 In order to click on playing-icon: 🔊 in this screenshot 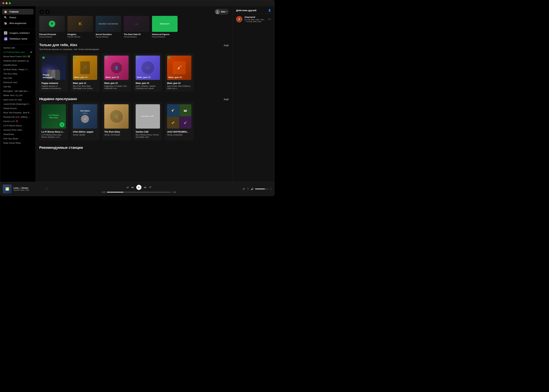, I will do `click(31, 52)`.